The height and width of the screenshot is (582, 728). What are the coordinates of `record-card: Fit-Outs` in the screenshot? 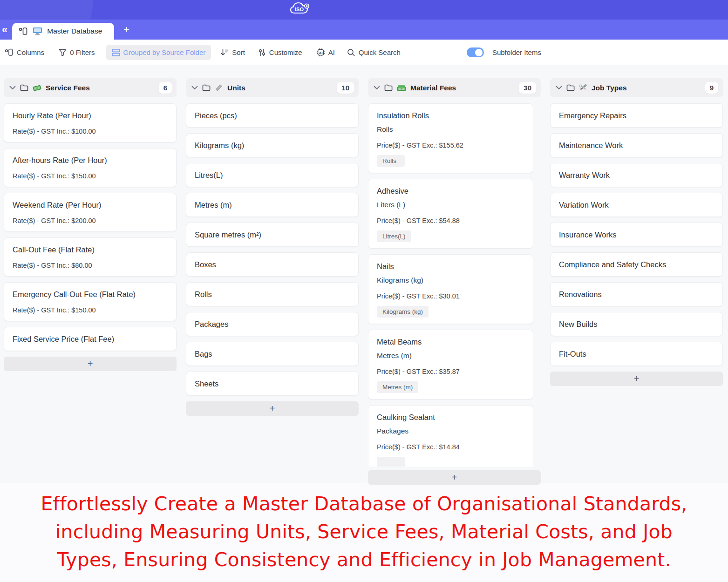 It's located at (636, 354).